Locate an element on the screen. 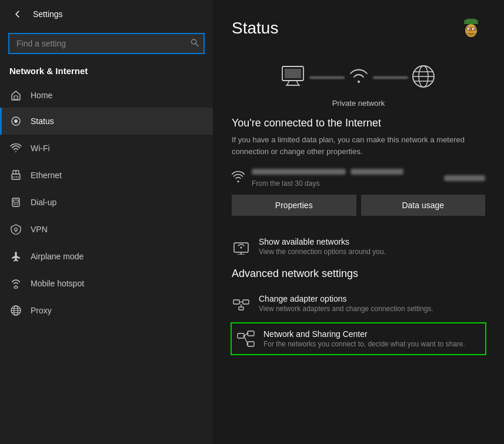 The image size is (504, 444). app-title: Settings is located at coordinates (48, 14).